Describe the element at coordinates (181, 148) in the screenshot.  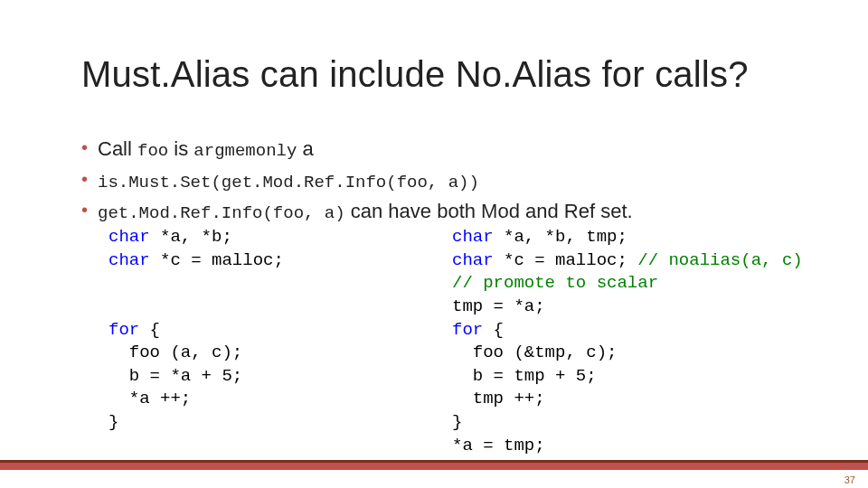
I see `bullet-1-mid: is` at that location.